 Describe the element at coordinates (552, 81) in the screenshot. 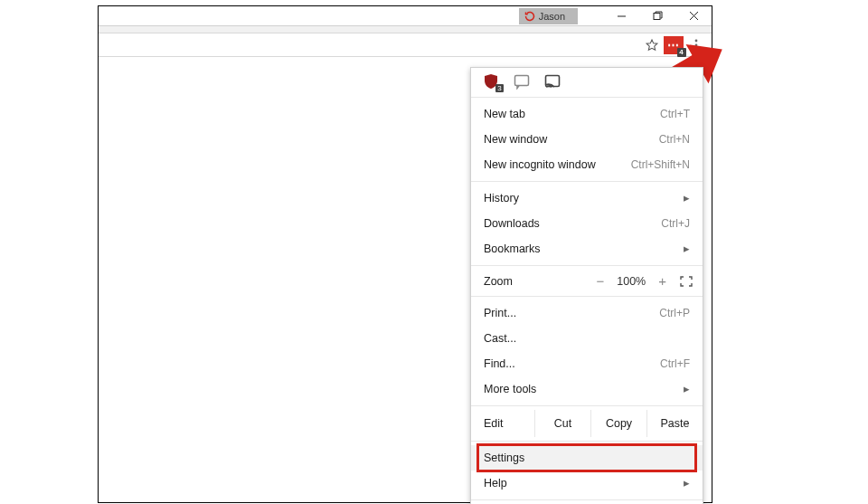

I see `cast-icon` at that location.